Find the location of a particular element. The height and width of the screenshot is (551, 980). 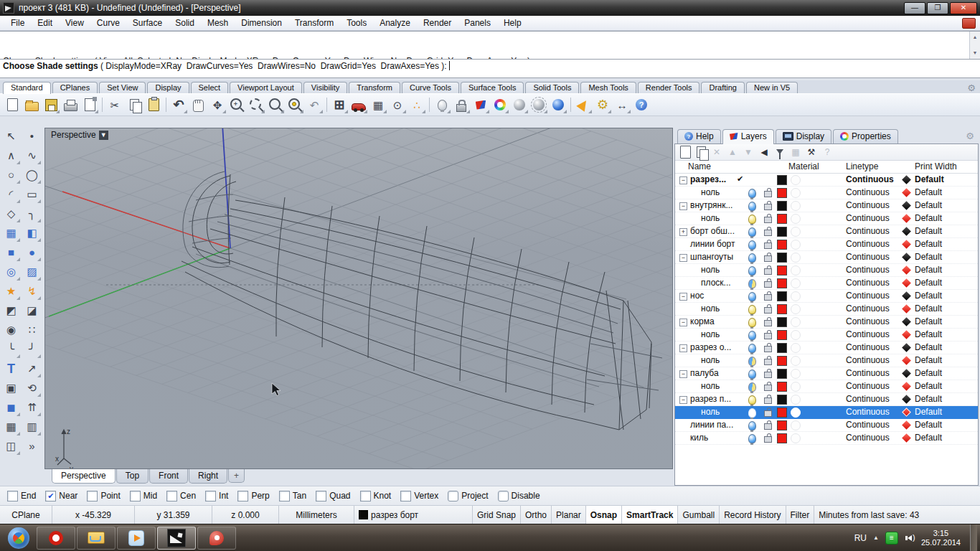

language-indicator: RU is located at coordinates (861, 538).